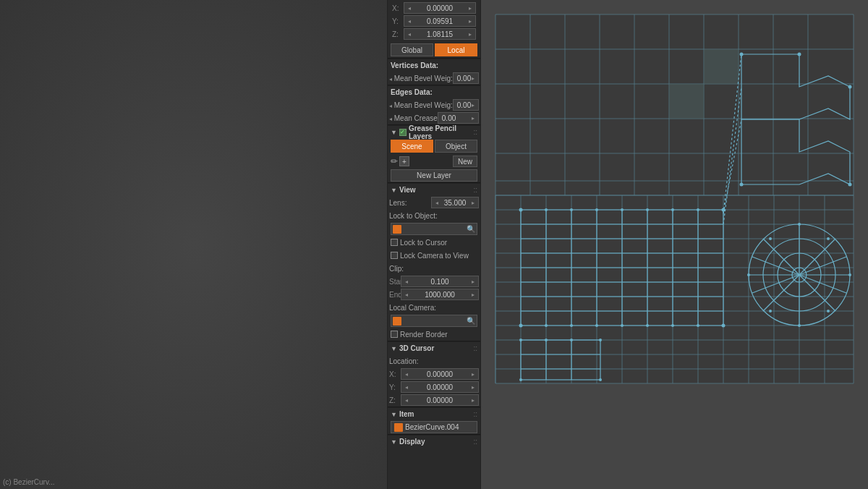 This screenshot has width=868, height=489. Describe the element at coordinates (434, 92) in the screenshot. I see `edges-data-header: Edges Data:` at that location.